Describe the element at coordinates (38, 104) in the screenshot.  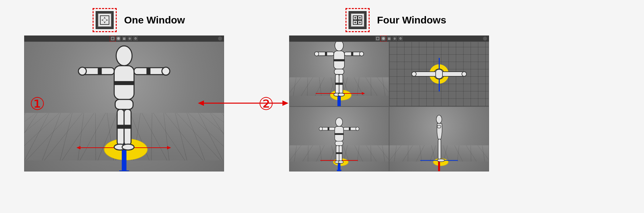
I see `marker-one: ①` at that location.